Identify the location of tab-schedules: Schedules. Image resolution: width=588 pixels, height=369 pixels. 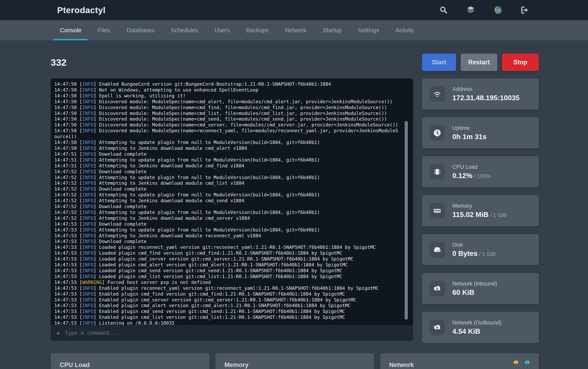
(184, 30).